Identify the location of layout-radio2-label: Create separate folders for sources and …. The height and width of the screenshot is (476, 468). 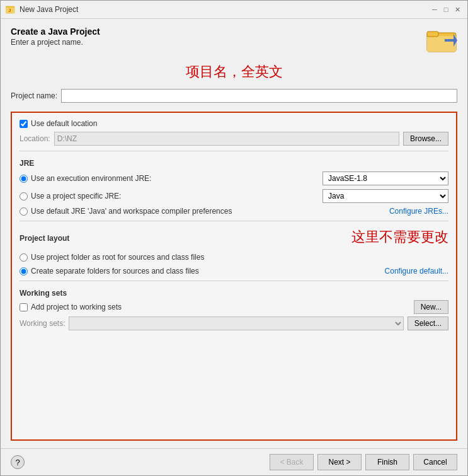
(115, 271).